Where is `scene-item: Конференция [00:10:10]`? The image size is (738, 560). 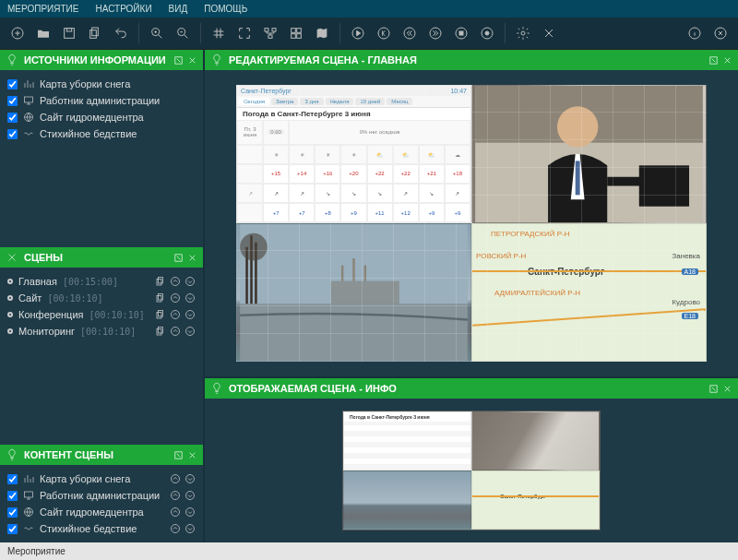 scene-item: Конференция [00:10:10] is located at coordinates (101, 315).